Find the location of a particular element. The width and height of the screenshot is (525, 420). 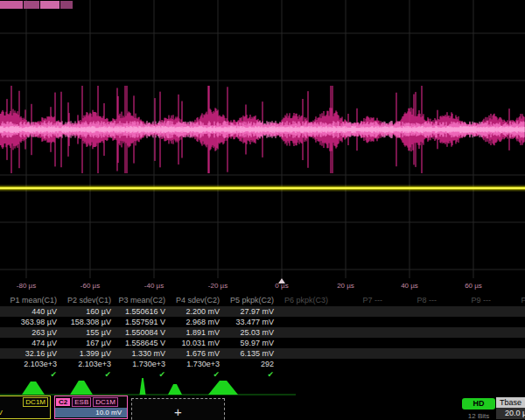

time-tick-label: -80 µs is located at coordinates (26, 285).